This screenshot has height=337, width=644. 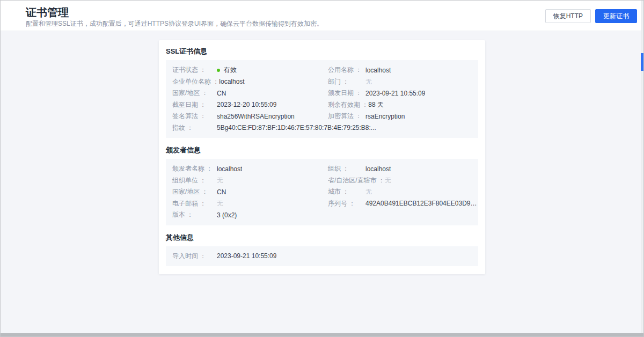 I want to click on field-label: 签名算法 ：, so click(x=194, y=116).